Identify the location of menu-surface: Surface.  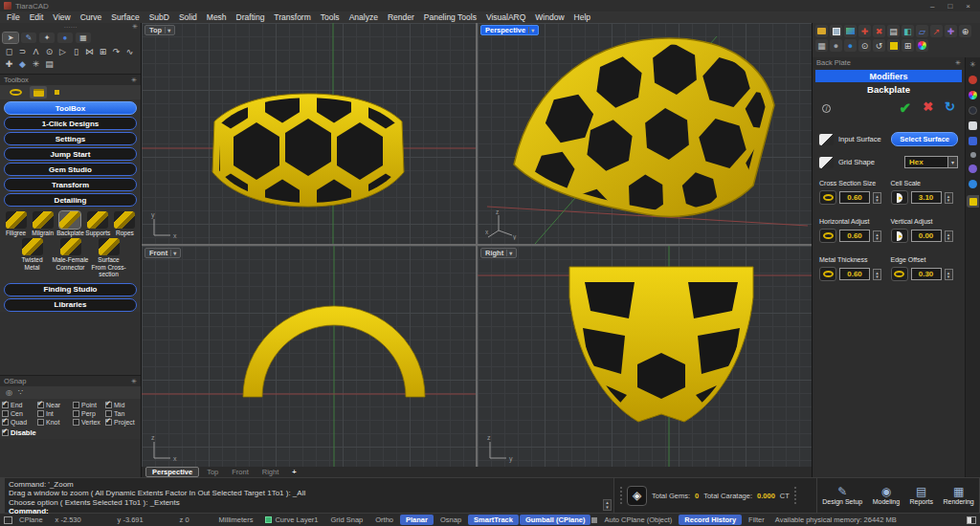
(124, 17).